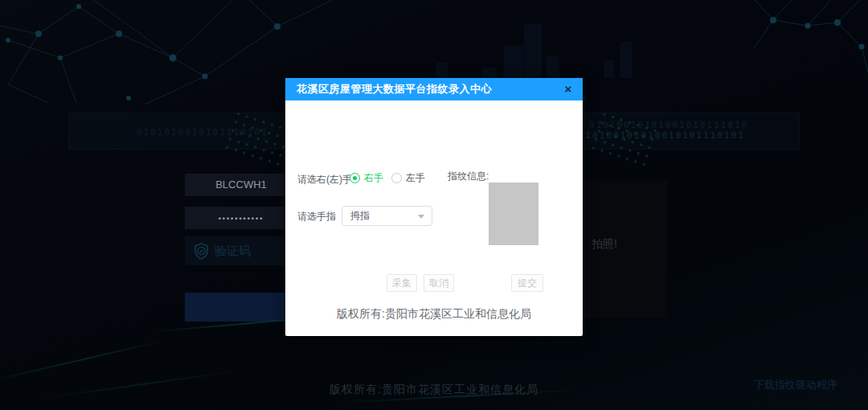  I want to click on hand-select-label: 请选右(左)手, so click(325, 180).